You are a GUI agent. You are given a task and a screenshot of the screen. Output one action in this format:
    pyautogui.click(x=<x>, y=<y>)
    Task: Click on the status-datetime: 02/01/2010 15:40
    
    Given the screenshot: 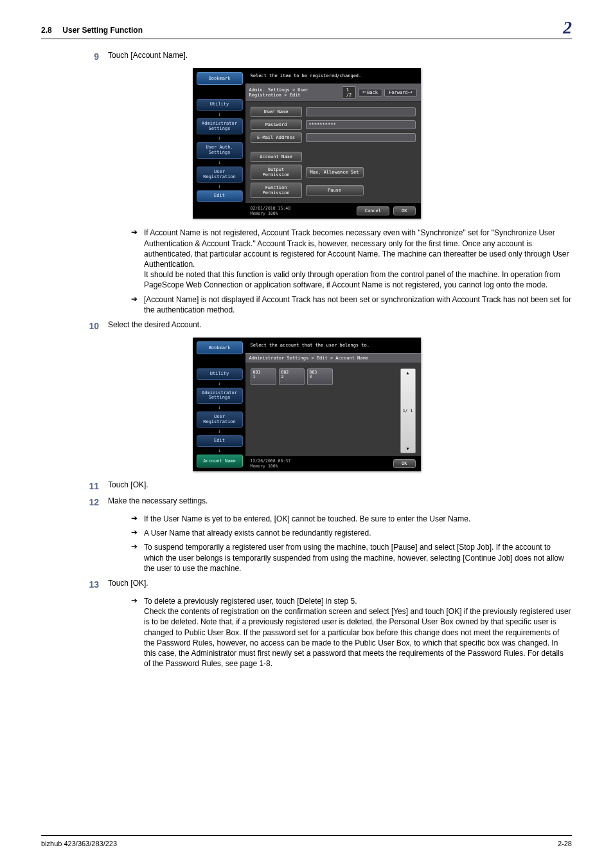 What is the action you would take?
    pyautogui.click(x=271, y=208)
    